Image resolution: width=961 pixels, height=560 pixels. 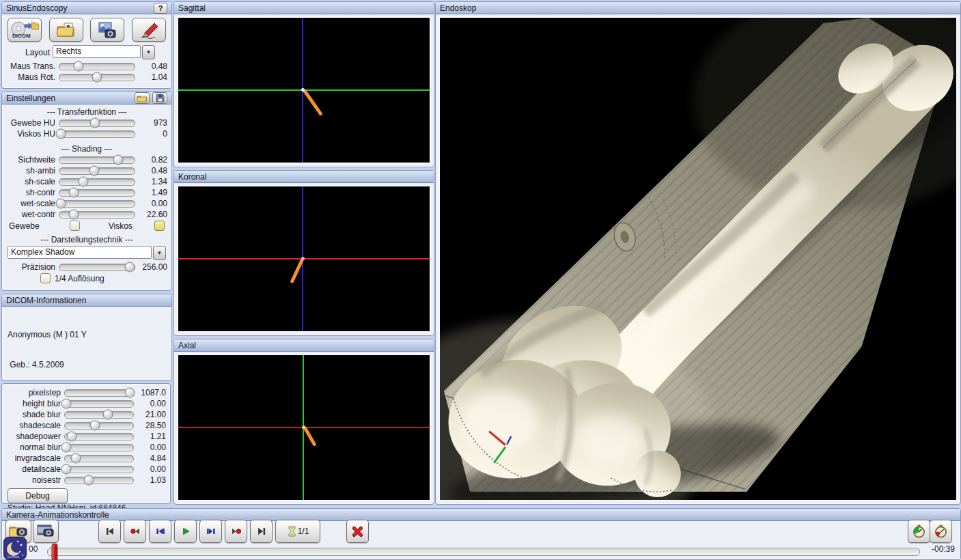 What do you see at coordinates (86, 444) in the screenshot?
I see `detail-sliders-panel: pixelstep1087.0 height blur0.00 shade bl…` at bounding box center [86, 444].